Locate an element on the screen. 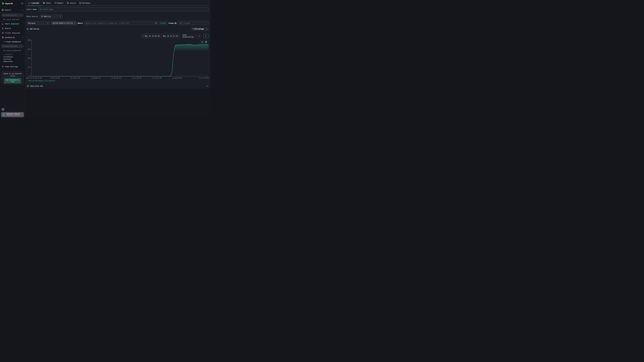 Image resolution: width=644 pixels, height=362 pixels. get-started-button: Get Started for Free is located at coordinates (12, 81).